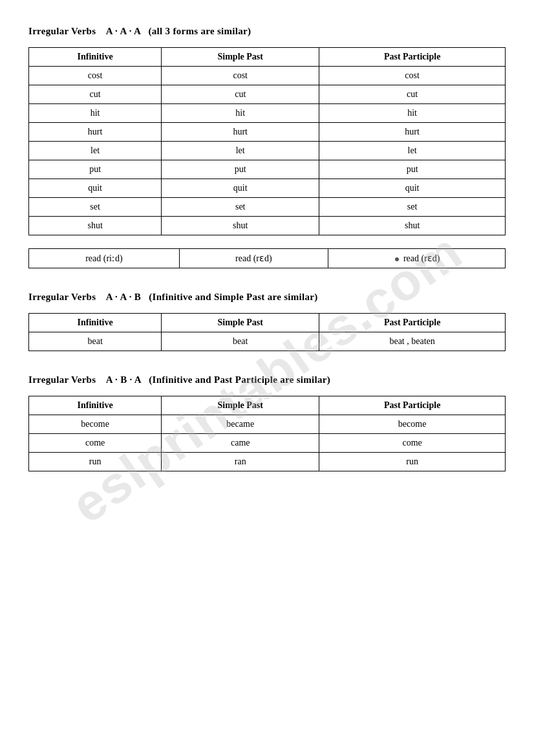 The height and width of the screenshot is (756, 534). I want to click on table-aba: Infinitive Simple Past Past Participle b…, so click(267, 433).